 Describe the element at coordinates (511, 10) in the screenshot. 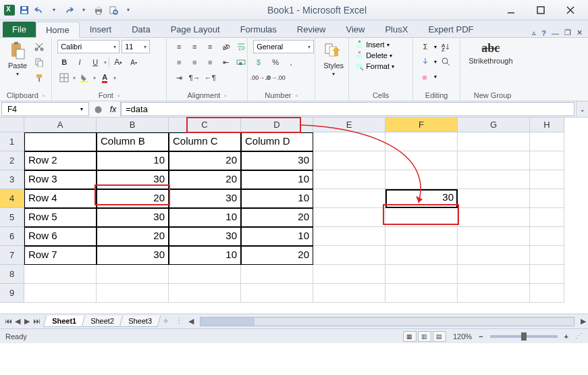

I see `minimize-button` at that location.